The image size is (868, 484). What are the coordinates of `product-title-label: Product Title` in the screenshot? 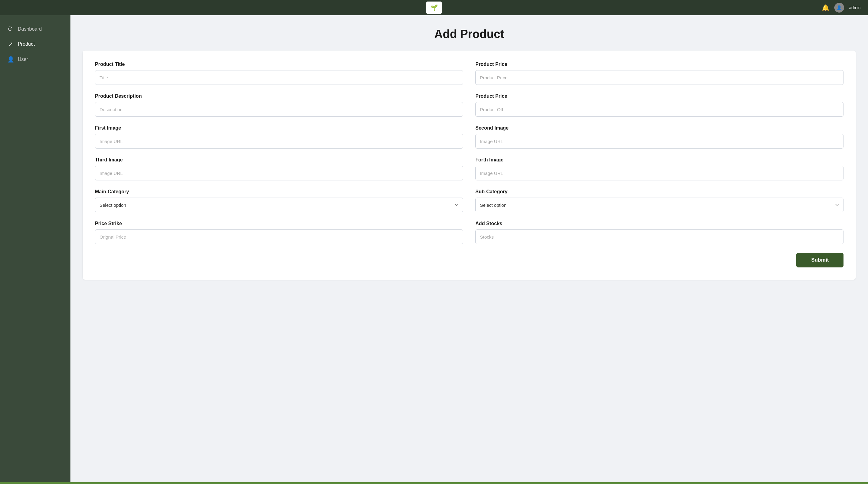 It's located at (279, 64).